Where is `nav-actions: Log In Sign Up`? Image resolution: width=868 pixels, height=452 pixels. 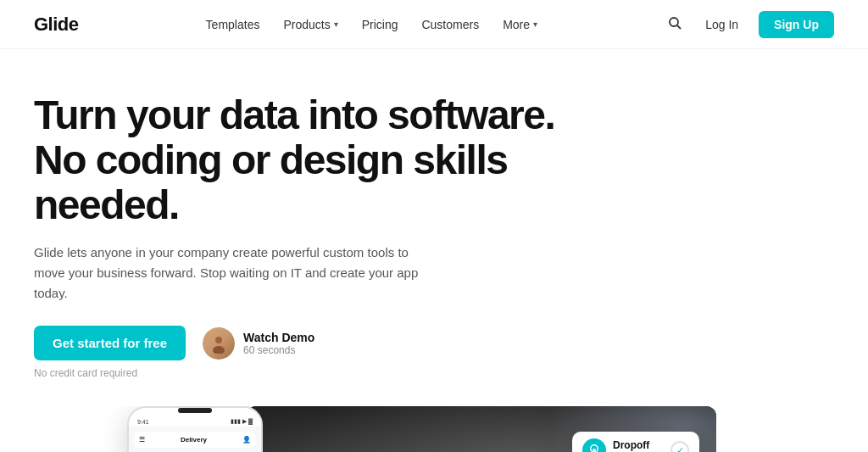 nav-actions: Log In Sign Up is located at coordinates (749, 25).